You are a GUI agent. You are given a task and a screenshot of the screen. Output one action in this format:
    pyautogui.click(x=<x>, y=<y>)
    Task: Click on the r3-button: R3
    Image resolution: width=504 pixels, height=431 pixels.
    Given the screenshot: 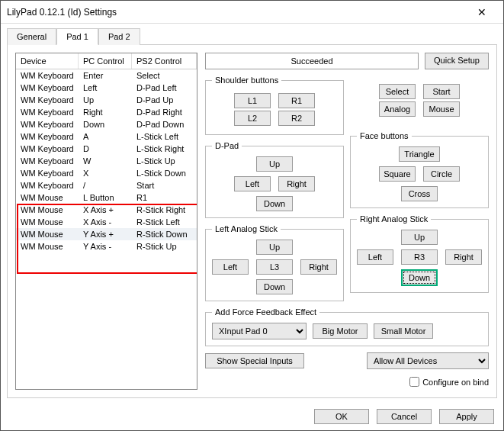 What is the action you would take?
    pyautogui.click(x=419, y=257)
    